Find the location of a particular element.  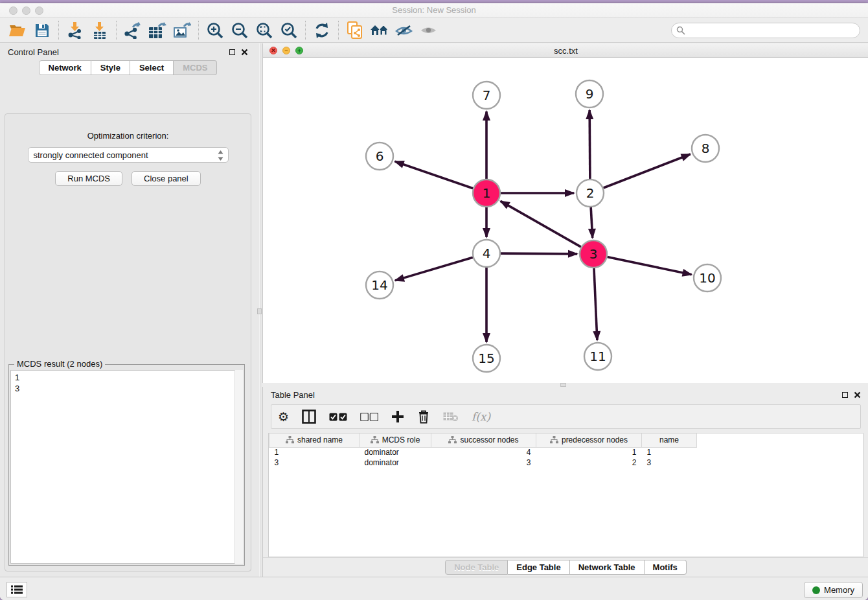

export-image-button is located at coordinates (182, 30).